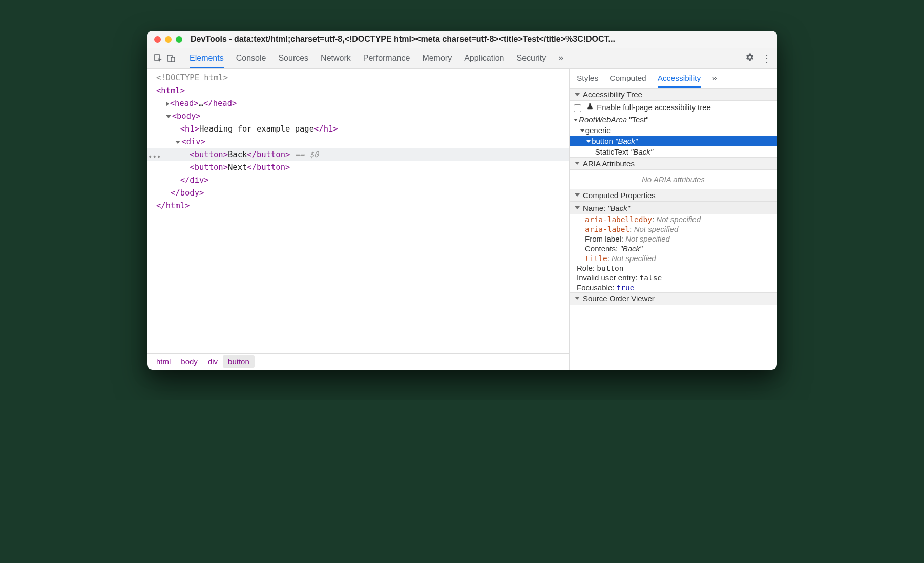 The height and width of the screenshot is (563, 924). I want to click on tab-security: Security, so click(531, 58).